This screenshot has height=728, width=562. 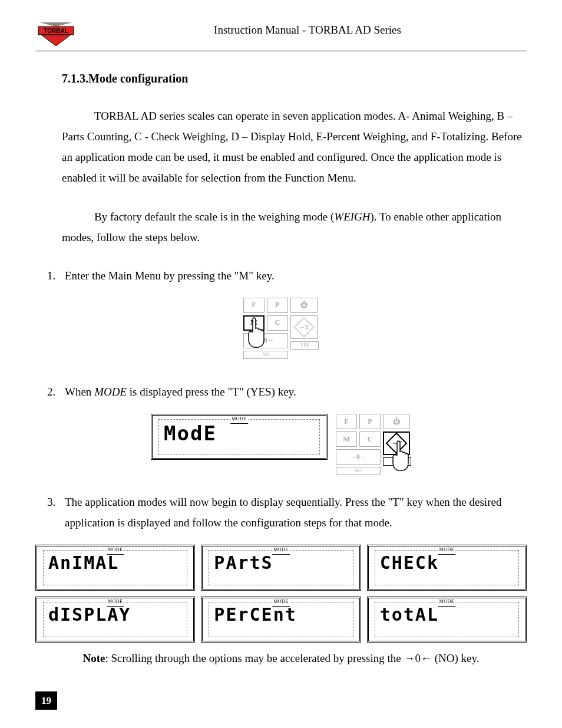 I want to click on p2-italic: WEIGH, so click(x=352, y=217).